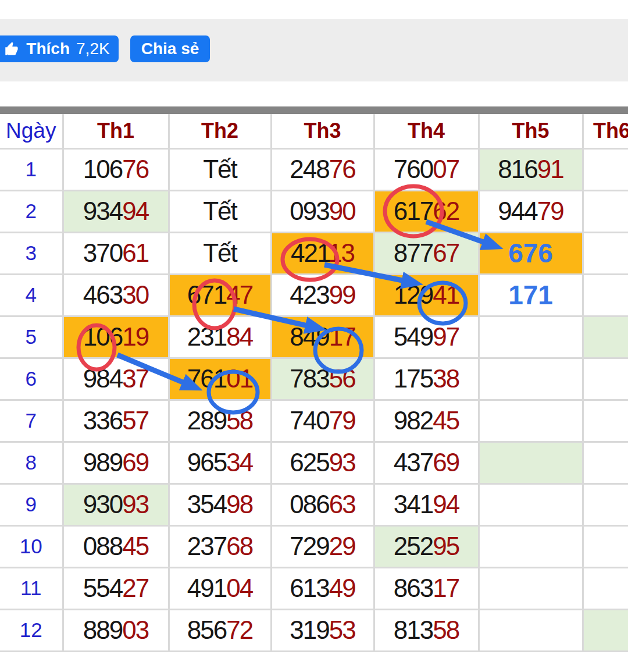 This screenshot has height=672, width=628. I want to click on day-number: 4, so click(31, 295).